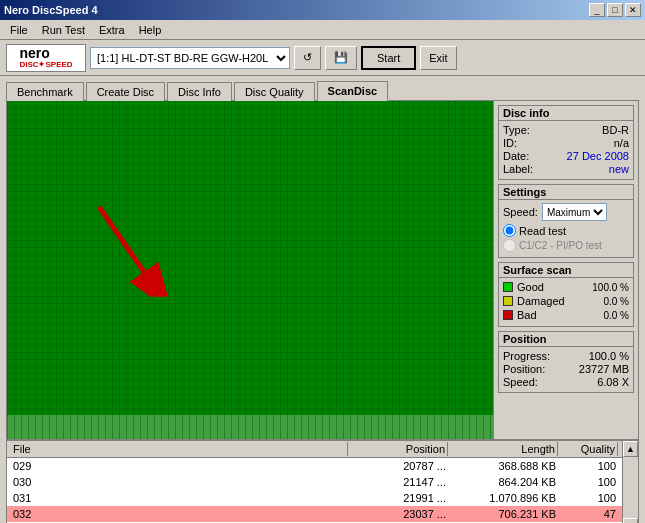  Describe the element at coordinates (516, 156) in the screenshot. I see `date-label: Date:` at that location.